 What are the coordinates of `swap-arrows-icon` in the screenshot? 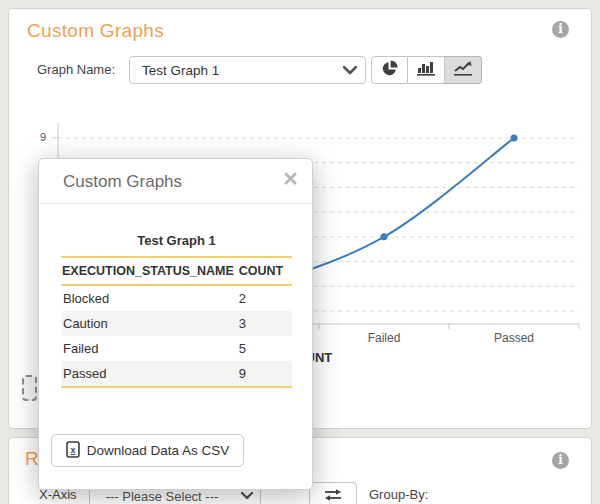 It's located at (333, 496).